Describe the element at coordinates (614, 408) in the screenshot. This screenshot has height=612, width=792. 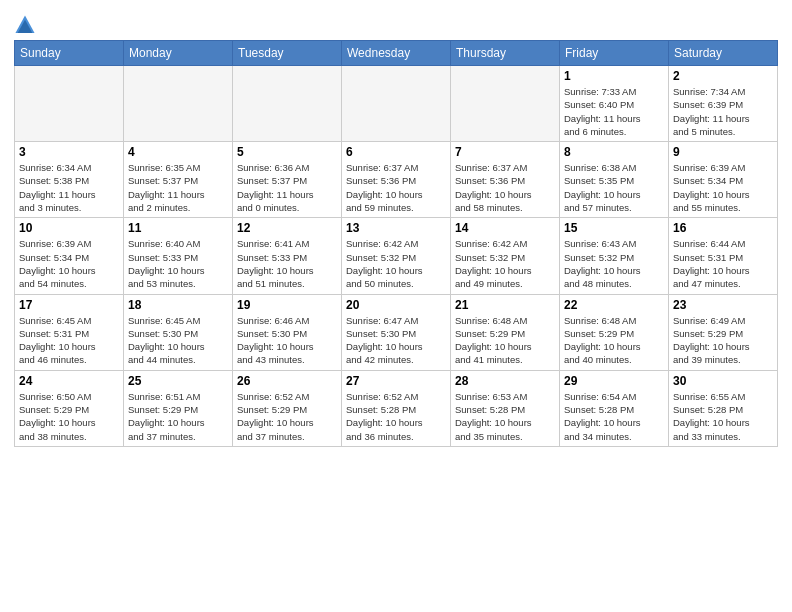
I see `calendar-cell: 29Sunrise: 6:54 AMSunset: 5:28 PMDayligh…` at that location.